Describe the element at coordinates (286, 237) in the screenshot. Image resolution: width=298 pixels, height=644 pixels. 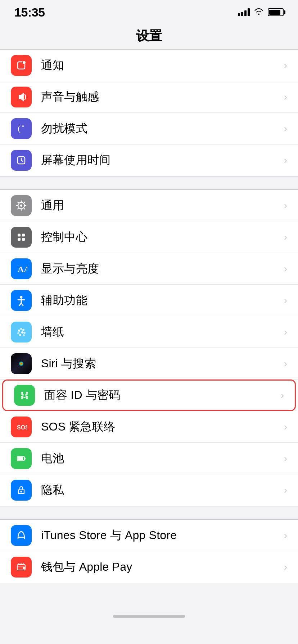
I see `controlcenter-chevron: ›` at that location.